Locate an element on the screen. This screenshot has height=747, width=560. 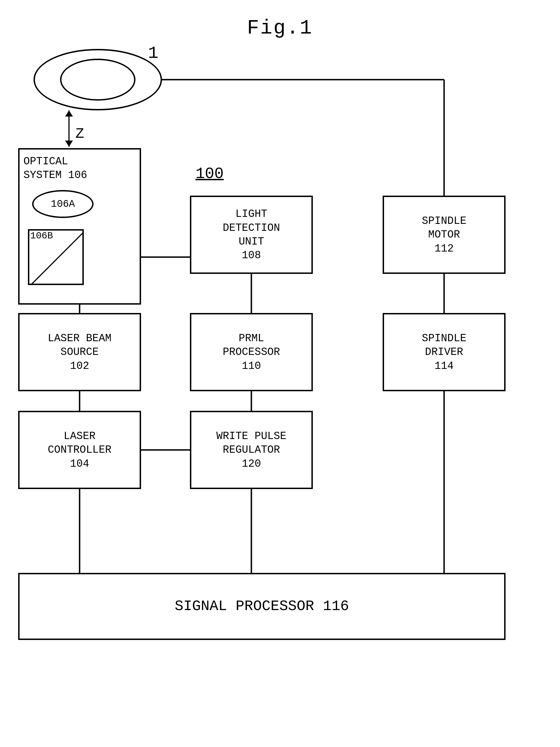
signal-processor-number: 116 is located at coordinates (336, 607).